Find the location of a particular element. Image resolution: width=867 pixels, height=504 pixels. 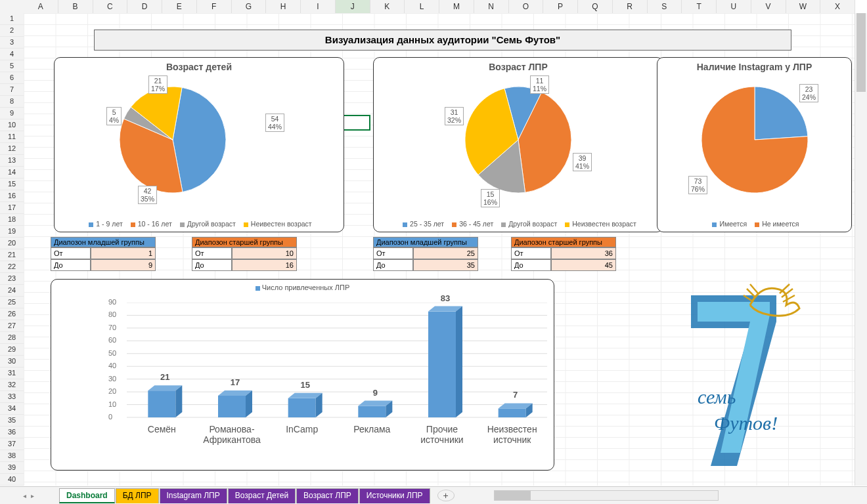

col-header-D: D is located at coordinates (144, 7).